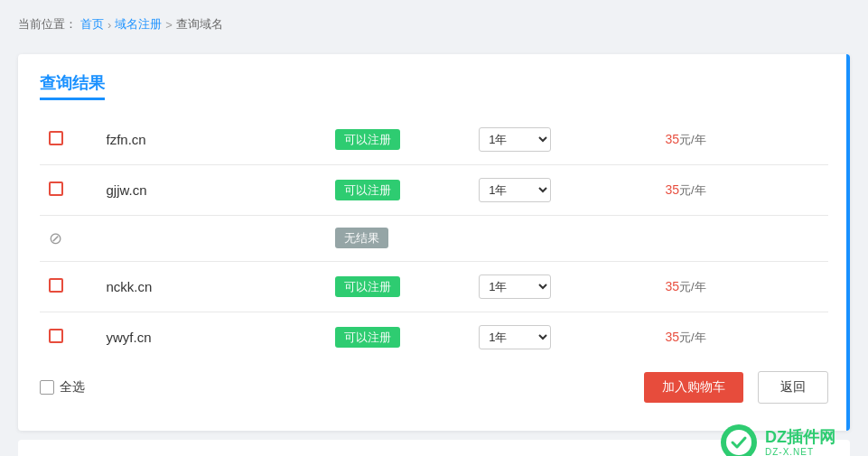  I want to click on bottom-bar: 全选 加入购物车 返回, so click(434, 387).